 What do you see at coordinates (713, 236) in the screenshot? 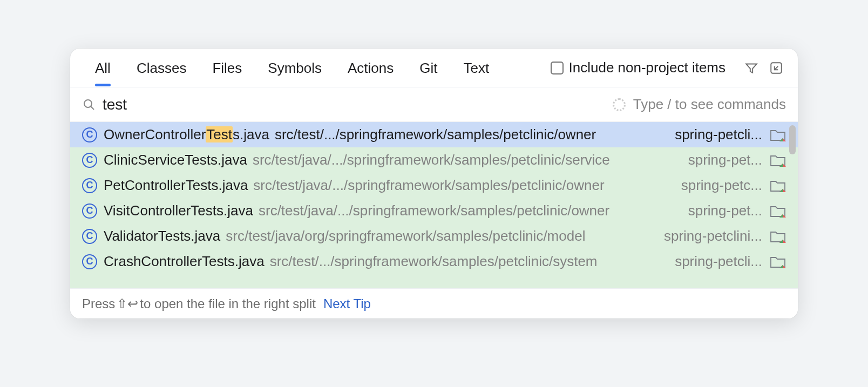
I see `result-module: spring-petclini...` at bounding box center [713, 236].